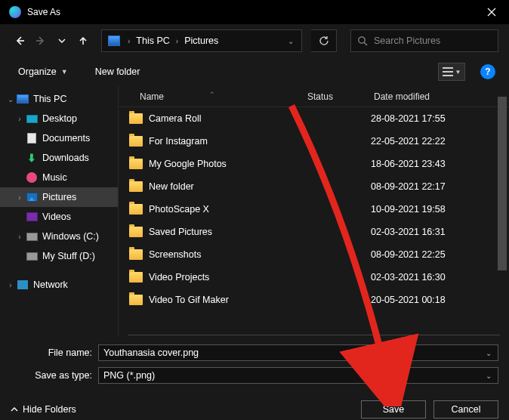  What do you see at coordinates (314, 209) in the screenshot?
I see `file-row: PhotoScape X10-09-2021 19:58` at bounding box center [314, 209].